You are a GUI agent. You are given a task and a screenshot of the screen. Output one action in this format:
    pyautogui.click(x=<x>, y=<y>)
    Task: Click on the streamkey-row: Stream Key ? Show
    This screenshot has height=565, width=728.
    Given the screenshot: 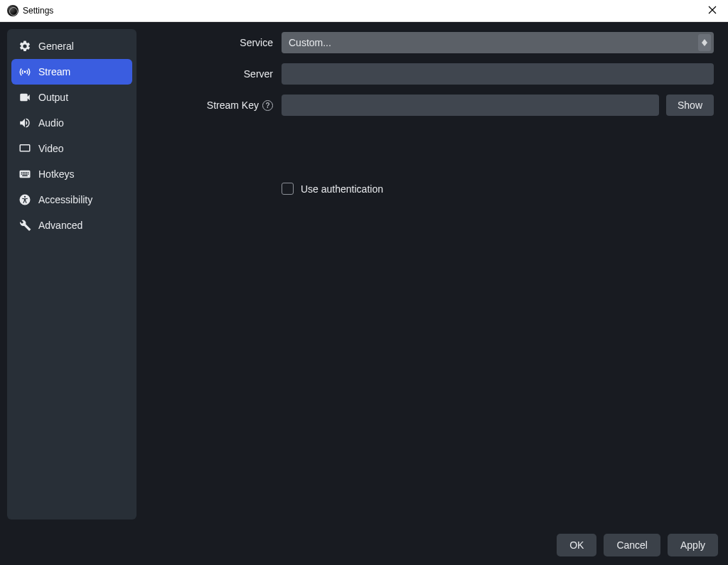 What is the action you would take?
    pyautogui.click(x=430, y=105)
    